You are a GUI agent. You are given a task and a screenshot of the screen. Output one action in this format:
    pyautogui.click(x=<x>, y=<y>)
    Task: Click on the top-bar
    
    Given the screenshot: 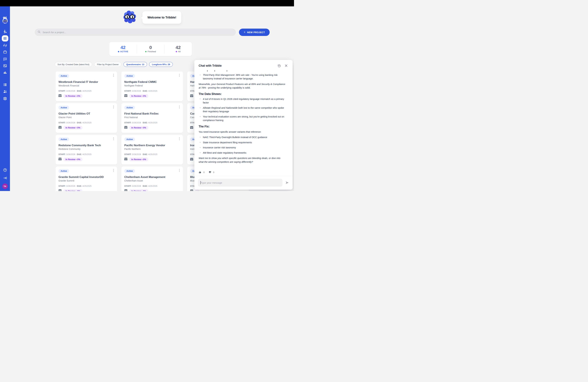 What is the action you would take?
    pyautogui.click(x=147, y=3)
    